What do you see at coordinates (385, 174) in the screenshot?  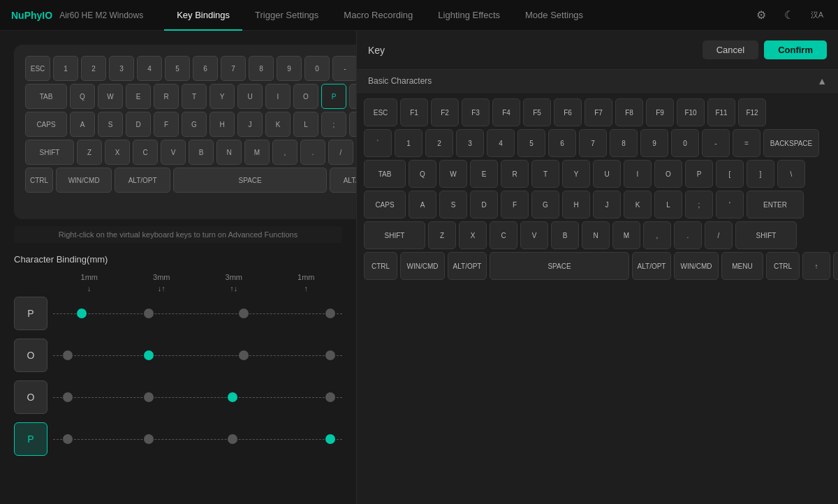 I see `vkey-tab: TAB` at bounding box center [385, 174].